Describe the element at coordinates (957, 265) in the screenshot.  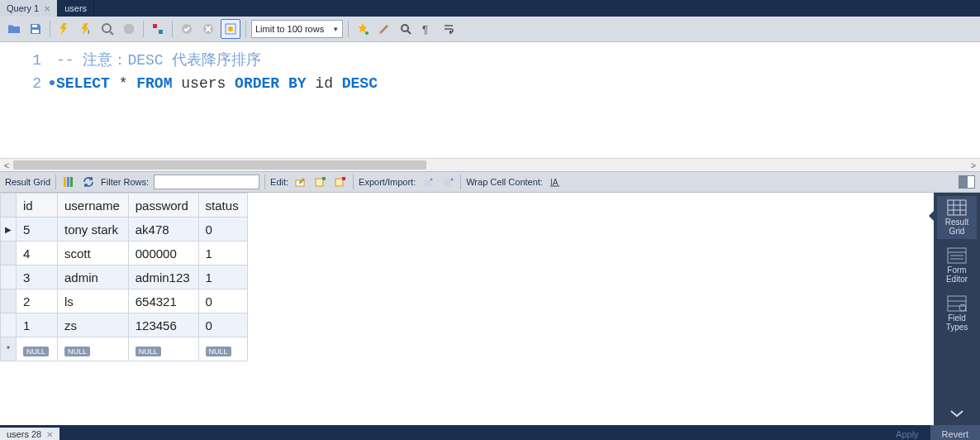
I see `side-tab-form-editor: Form Editor` at that location.